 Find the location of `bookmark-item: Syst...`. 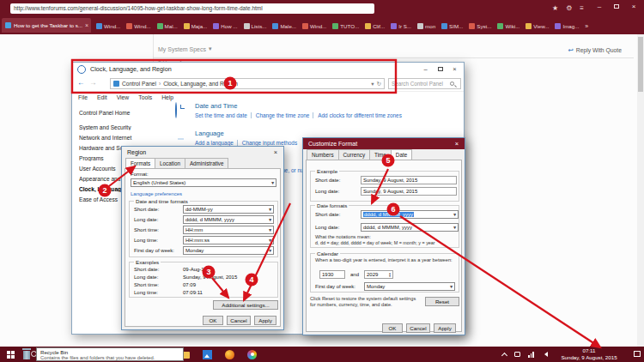

bookmark-item: Syst... is located at coordinates (480, 26).